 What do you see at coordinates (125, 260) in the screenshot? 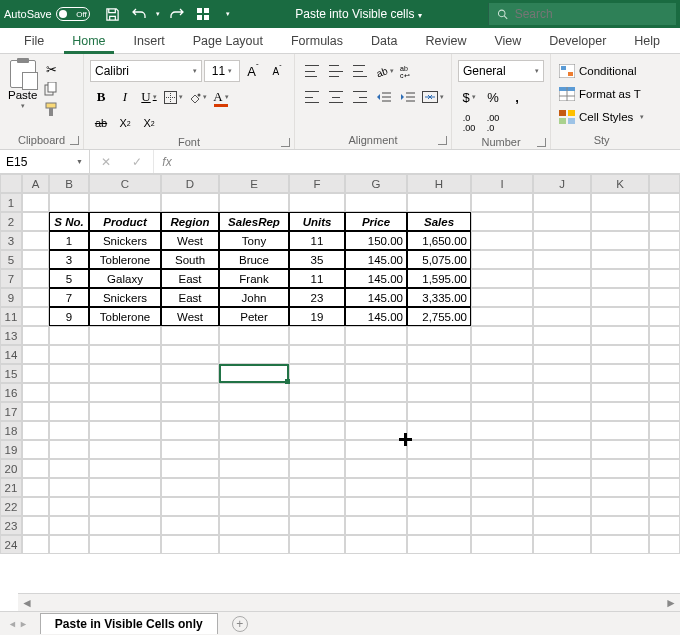
I see `cell: Toblerone` at bounding box center [125, 260].